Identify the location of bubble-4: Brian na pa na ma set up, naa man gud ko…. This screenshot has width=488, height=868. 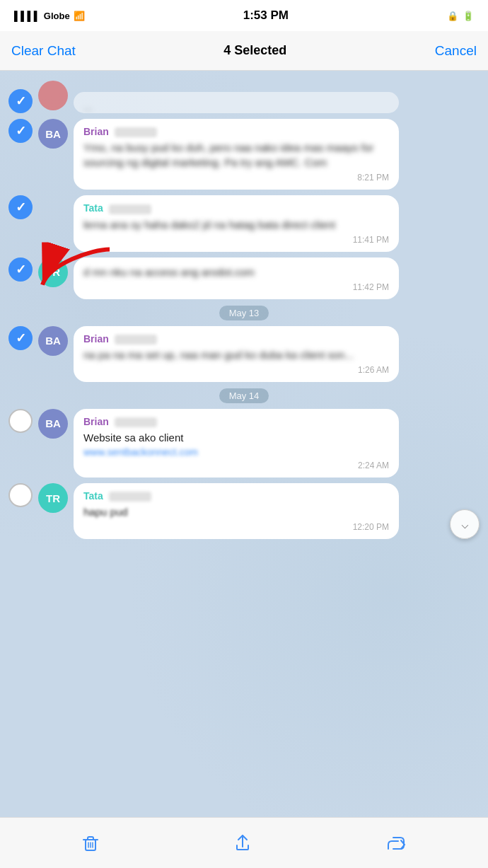
(236, 354).